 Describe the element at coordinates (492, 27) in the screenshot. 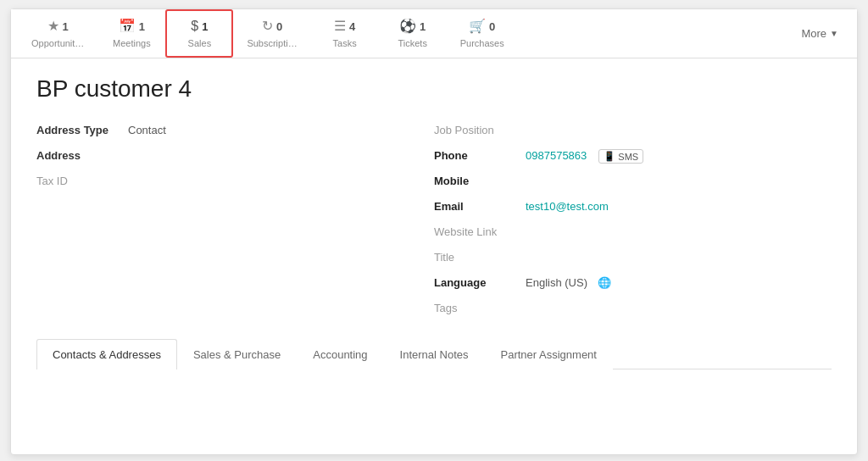

I see `purchases-count: 0` at that location.